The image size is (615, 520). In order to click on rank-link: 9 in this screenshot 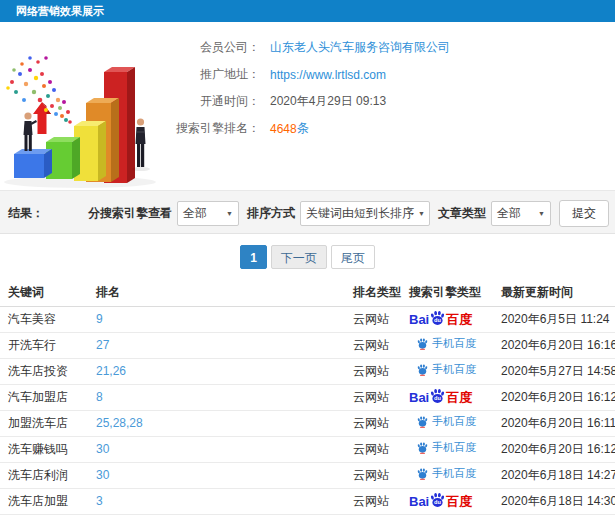, I will do `click(100, 319)`.